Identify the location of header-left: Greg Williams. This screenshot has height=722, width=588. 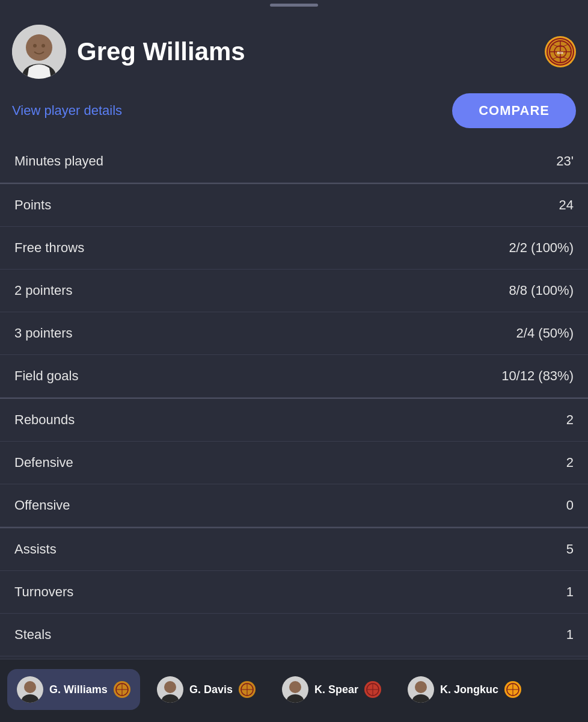
(129, 52).